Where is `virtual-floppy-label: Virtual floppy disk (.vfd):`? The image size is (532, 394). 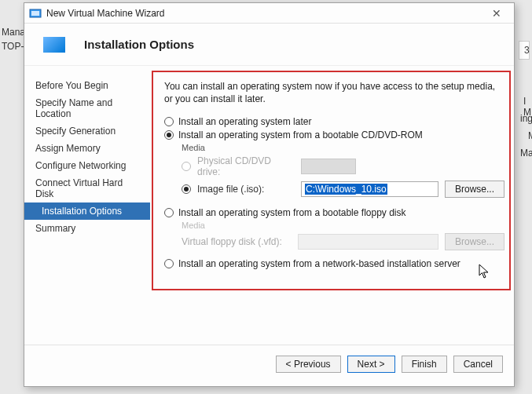
virtual-floppy-label: Virtual floppy disk (.vfd): is located at coordinates (237, 242).